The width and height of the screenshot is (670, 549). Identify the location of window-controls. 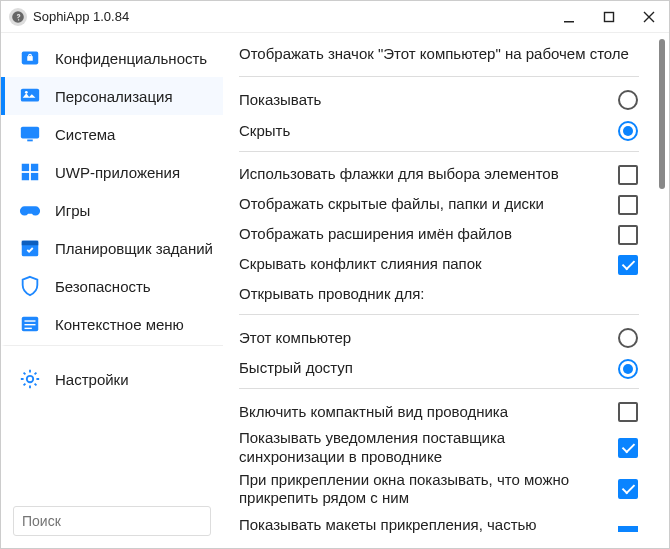
(609, 17).